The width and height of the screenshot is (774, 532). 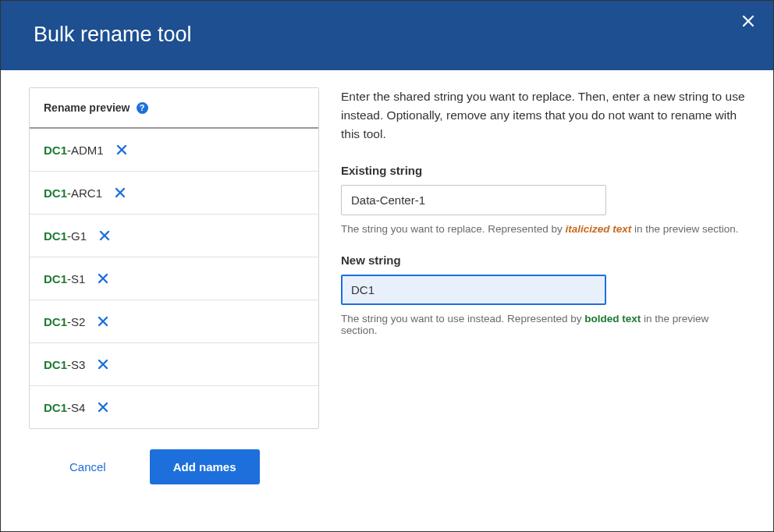 What do you see at coordinates (84, 193) in the screenshot?
I see `preview-rest-part: -ARC1` at bounding box center [84, 193].